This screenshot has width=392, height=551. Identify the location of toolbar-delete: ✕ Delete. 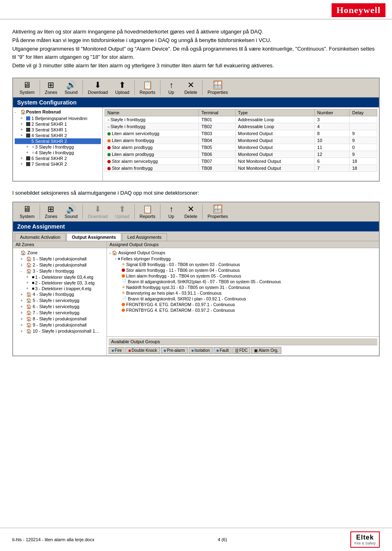
(191, 88).